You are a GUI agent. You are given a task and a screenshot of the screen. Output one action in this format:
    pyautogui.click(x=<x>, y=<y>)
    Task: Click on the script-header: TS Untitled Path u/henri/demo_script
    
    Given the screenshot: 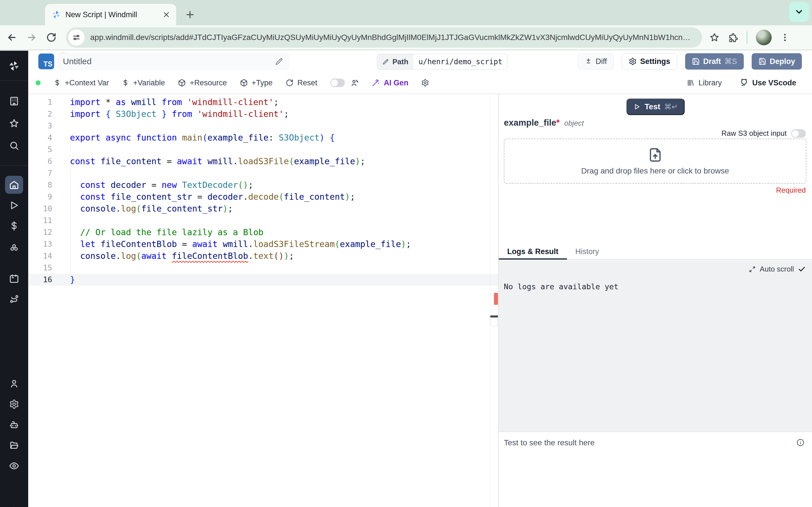 What is the action you would take?
    pyautogui.click(x=420, y=61)
    